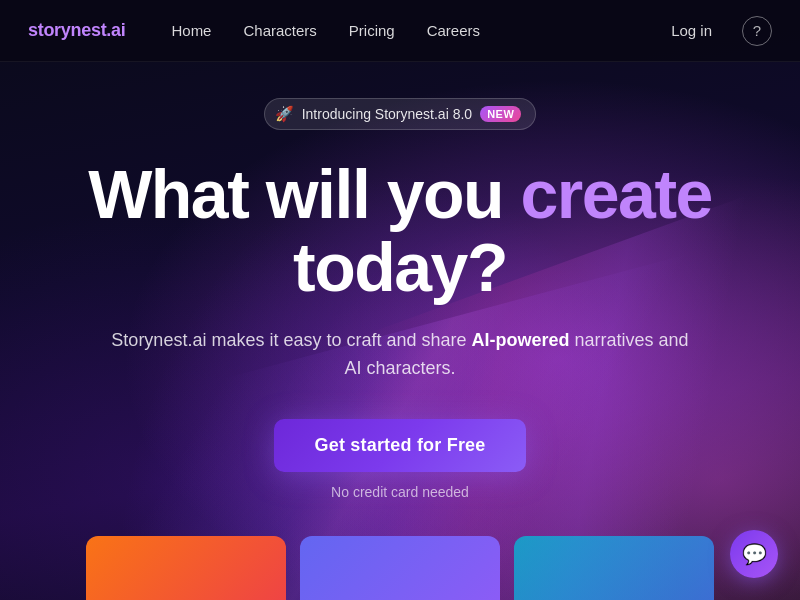 The width and height of the screenshot is (800, 600). Describe the element at coordinates (387, 114) in the screenshot. I see `announcement-text: Introducing Storynest.ai 8.0` at that location.